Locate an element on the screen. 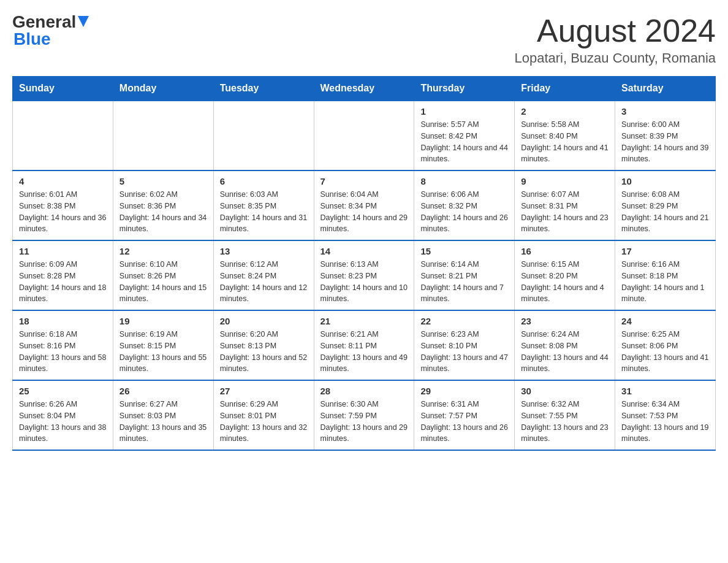 The height and width of the screenshot is (563, 728). calendar-week-row: 18Sunrise: 6:18 AMSunset: 8:16 PMDayligh… is located at coordinates (364, 345).